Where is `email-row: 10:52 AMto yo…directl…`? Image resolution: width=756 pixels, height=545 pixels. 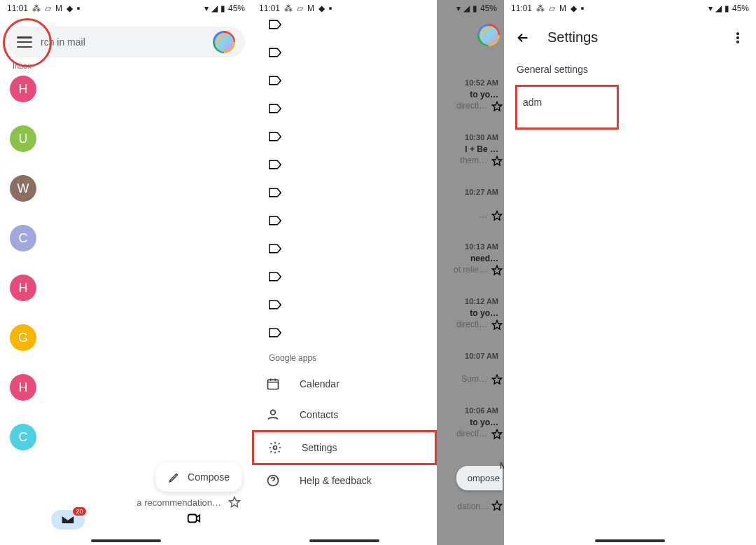 email-row: 10:52 AMto yo…directl… is located at coordinates (470, 102).